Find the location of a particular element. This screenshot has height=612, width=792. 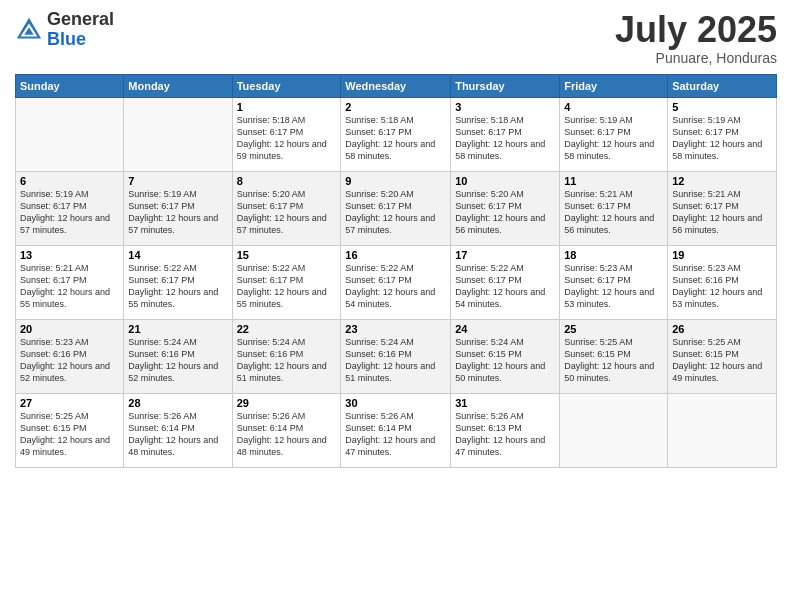

day-cell: 26Sunrise: 5:25 AMSunset: 6:15 PMDayligh… is located at coordinates (722, 356).